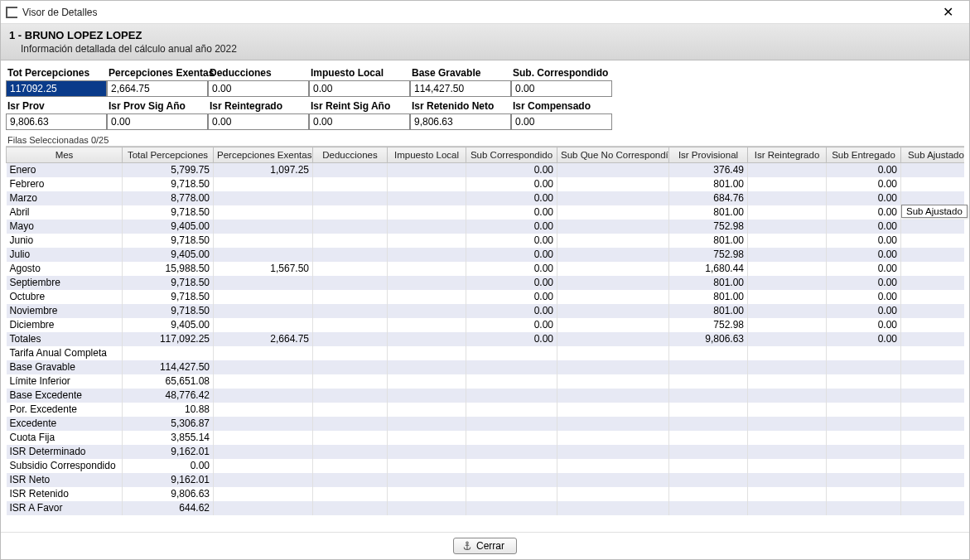 This screenshot has width=970, height=560. What do you see at coordinates (485, 297) in the screenshot?
I see `table-row: Octubre9,718.500.00801.000.00` at bounding box center [485, 297].